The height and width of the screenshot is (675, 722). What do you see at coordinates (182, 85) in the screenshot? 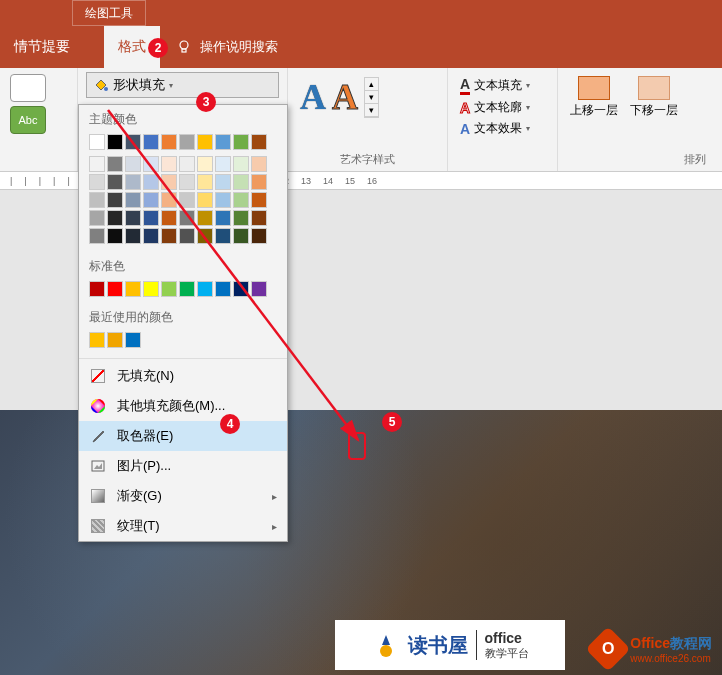
I see `shape-fill-button: 形状填充 ▾` at bounding box center [182, 85].